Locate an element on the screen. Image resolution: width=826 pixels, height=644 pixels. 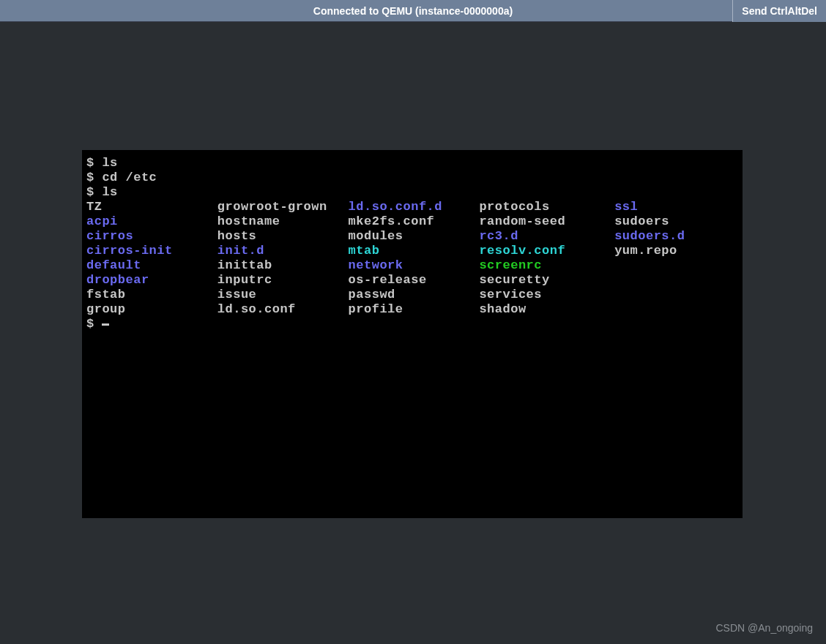
file-entry: protocols is located at coordinates (546, 207).